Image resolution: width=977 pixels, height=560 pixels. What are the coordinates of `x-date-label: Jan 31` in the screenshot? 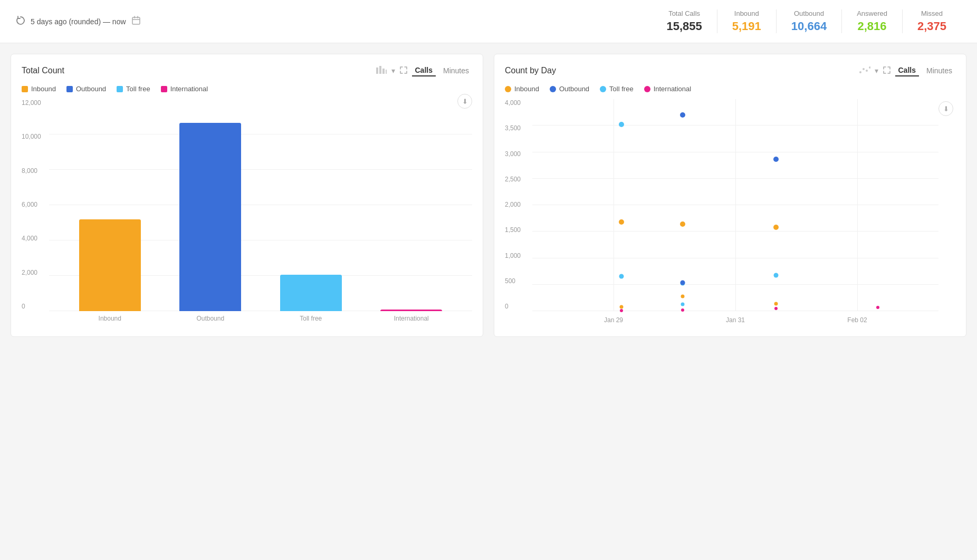 It's located at (735, 320).